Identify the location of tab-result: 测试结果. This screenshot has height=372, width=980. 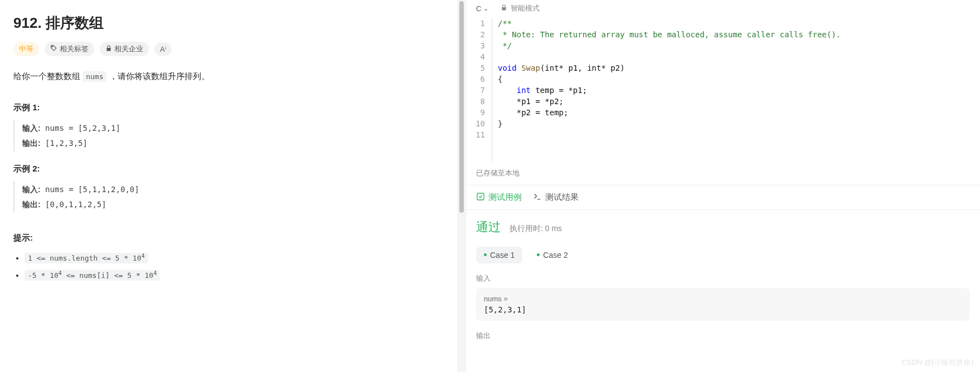
(556, 197).